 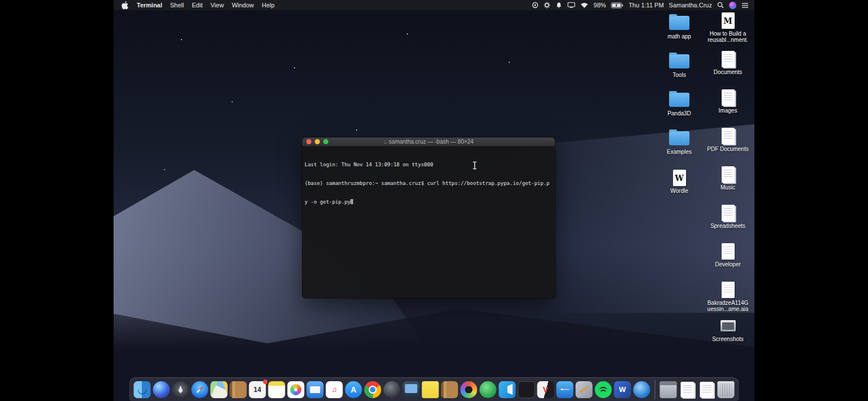 I want to click on dock-icon-app-store: A, so click(x=354, y=390).